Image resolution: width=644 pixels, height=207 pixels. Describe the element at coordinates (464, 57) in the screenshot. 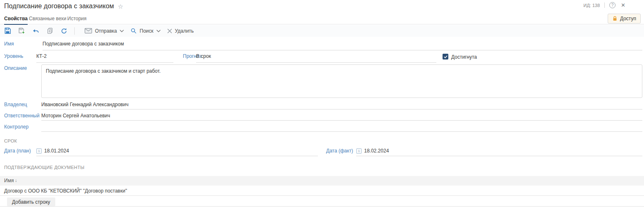

I see `achieved-checkbox-label: Достигнута` at that location.